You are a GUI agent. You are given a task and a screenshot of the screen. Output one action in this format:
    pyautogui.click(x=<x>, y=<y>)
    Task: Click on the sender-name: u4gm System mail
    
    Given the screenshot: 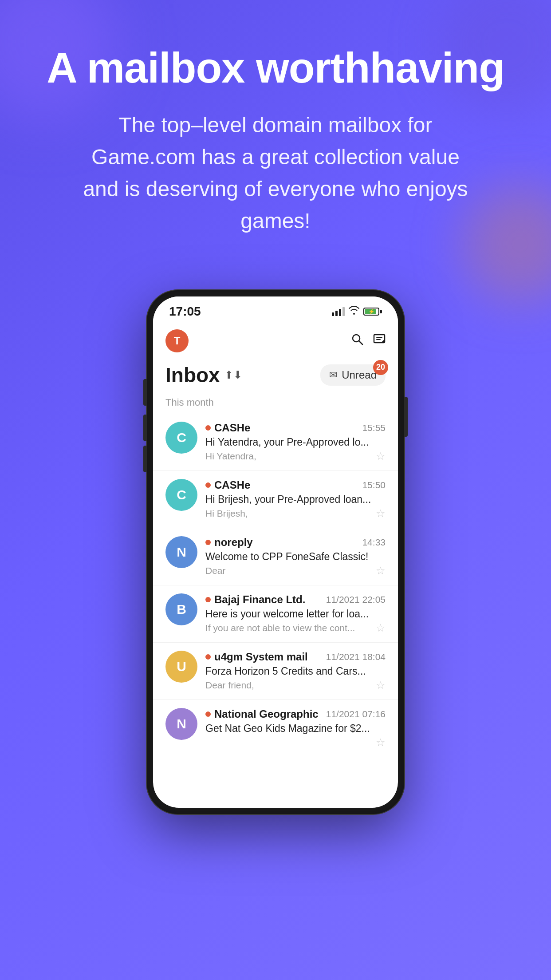 What is the action you would take?
    pyautogui.click(x=261, y=657)
    